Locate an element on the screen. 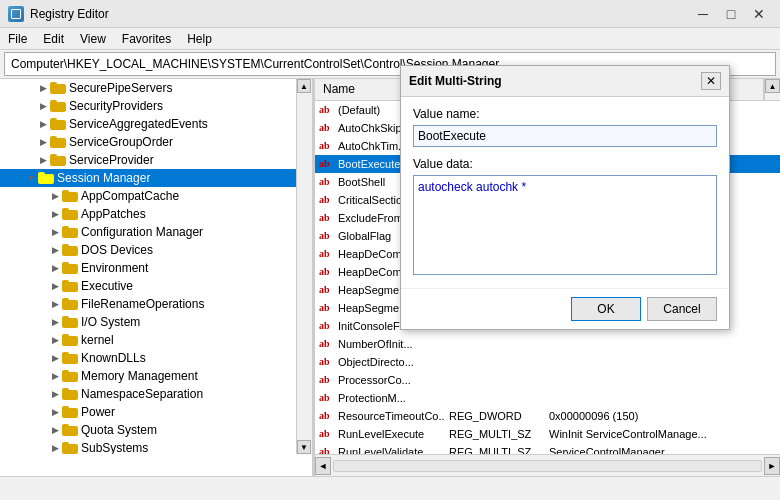 This screenshot has width=780, height=500. tree-item: ▶kernel is located at coordinates (156, 340).